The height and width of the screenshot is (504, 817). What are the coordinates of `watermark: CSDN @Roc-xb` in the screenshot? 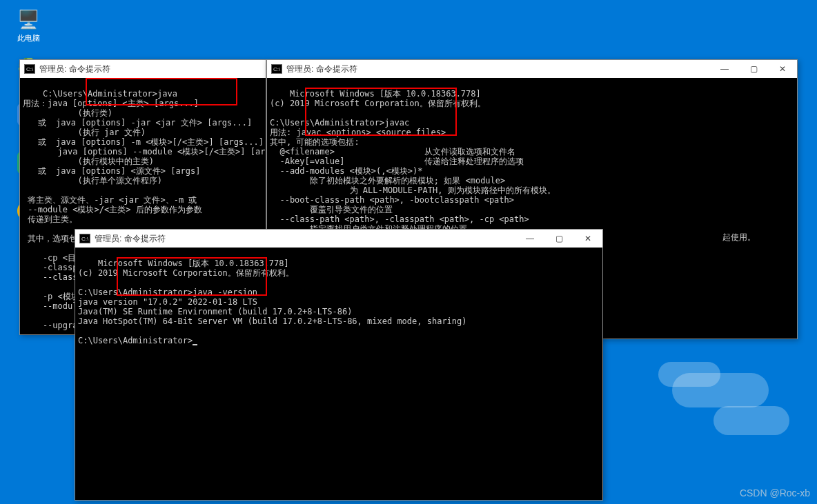 It's located at (775, 493).